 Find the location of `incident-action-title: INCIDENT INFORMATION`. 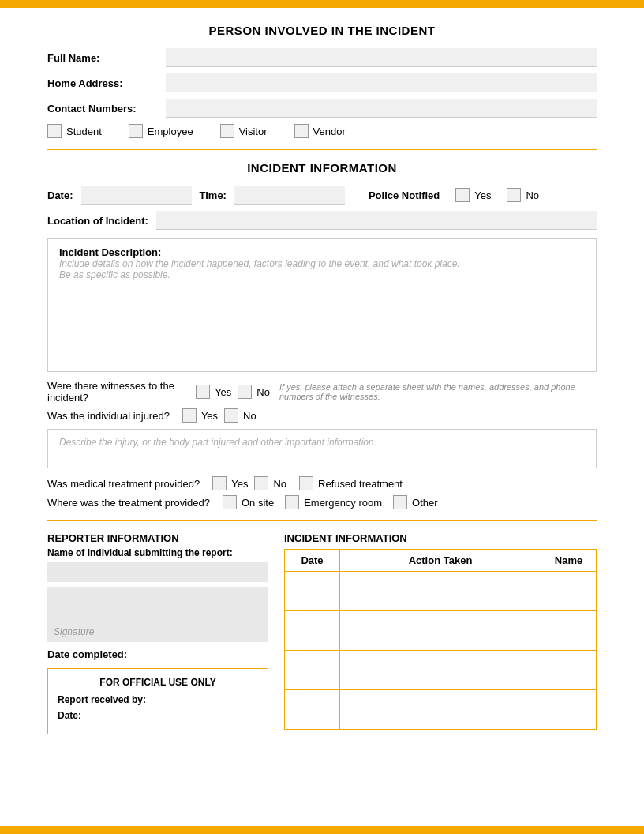

incident-action-title: INCIDENT INFORMATION is located at coordinates (440, 539).